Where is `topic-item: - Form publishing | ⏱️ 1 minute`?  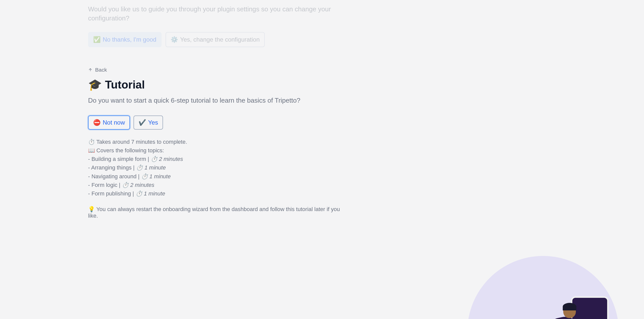
topic-item: - Form publishing | ⏱️ 1 minute is located at coordinates (214, 194).